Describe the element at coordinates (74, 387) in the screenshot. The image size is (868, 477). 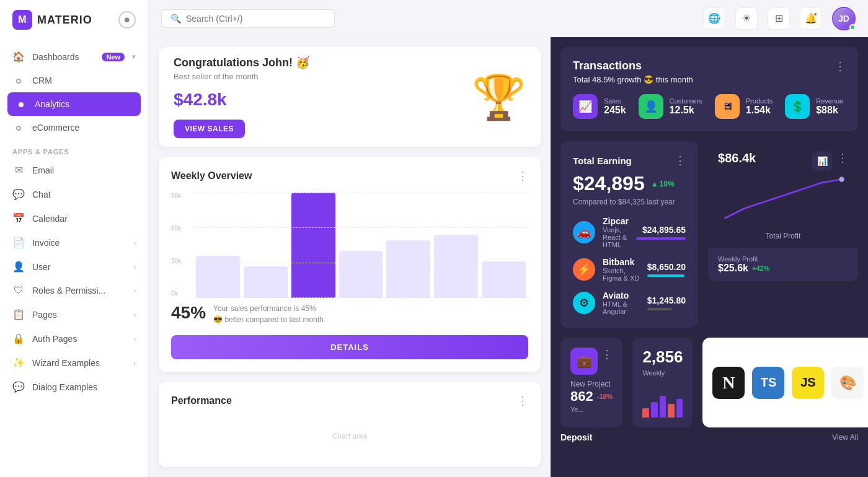
I see `sidebar-item-dialog: 💬 Dialog Examples` at that location.